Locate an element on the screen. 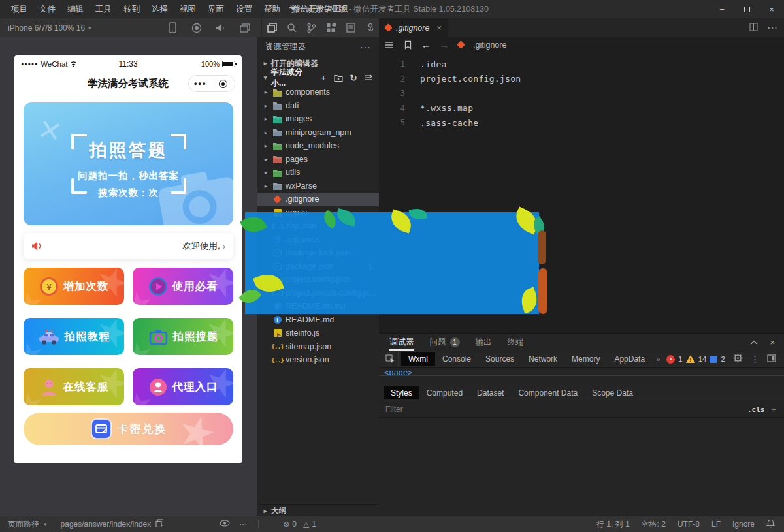  tree-item-node_modules: ▸node_modules is located at coordinates (318, 146).